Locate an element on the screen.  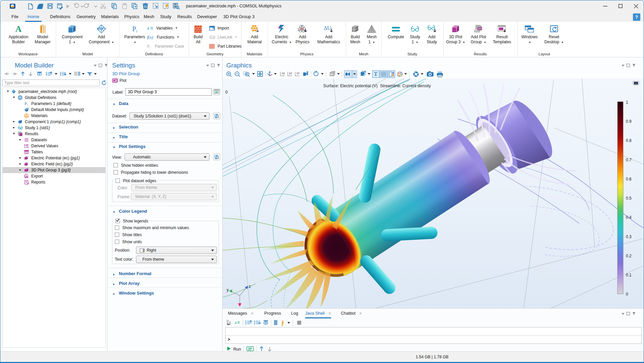
svg-text: xy is located at coordinates (283, 73).